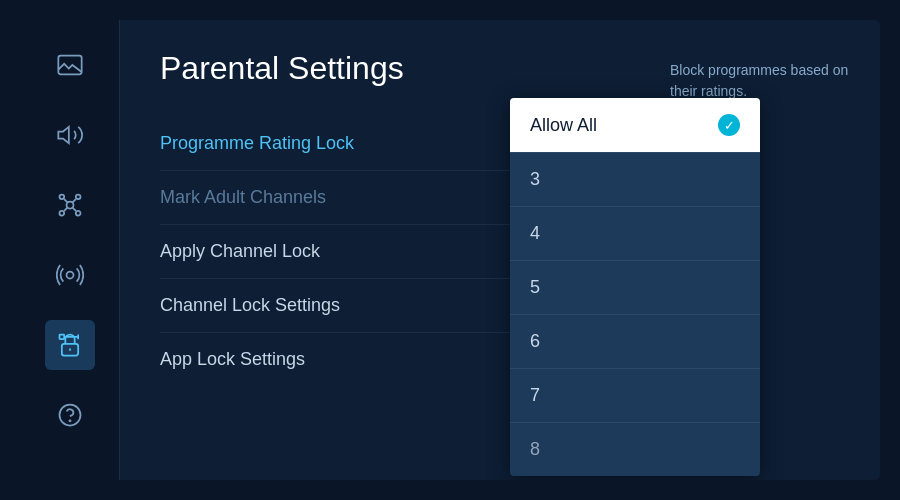  What do you see at coordinates (635, 288) in the screenshot?
I see `dropdown-option-5: 5` at bounding box center [635, 288].